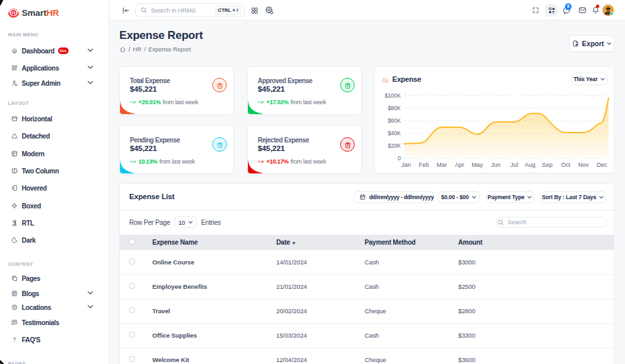 This screenshot has height=364, width=625. What do you see at coordinates (530, 165) in the screenshot?
I see `svg-text: Aug` at bounding box center [530, 165].